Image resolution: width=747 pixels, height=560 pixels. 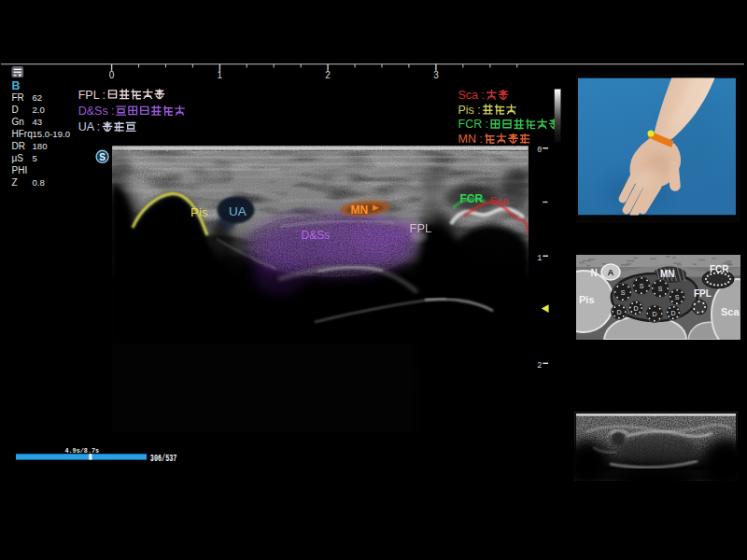 What do you see at coordinates (21, 170) in the screenshot?
I see `svg-text: PHI` at bounding box center [21, 170].